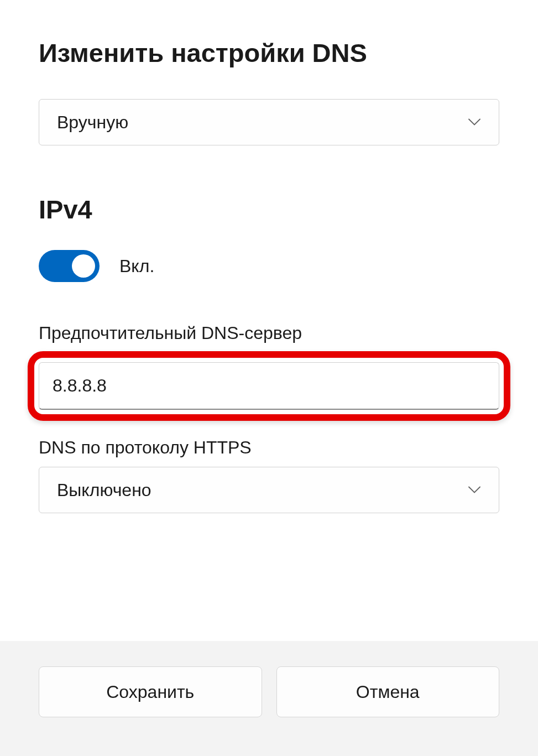 Image resolution: width=538 pixels, height=756 pixels. I want to click on ipv4-toggle-row: Вкл., so click(269, 266).